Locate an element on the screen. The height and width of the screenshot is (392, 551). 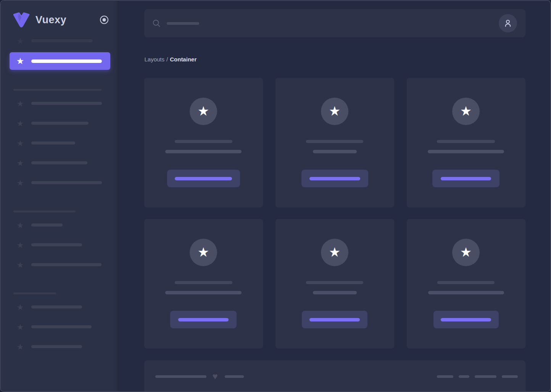
user-avatar is located at coordinates (508, 23).